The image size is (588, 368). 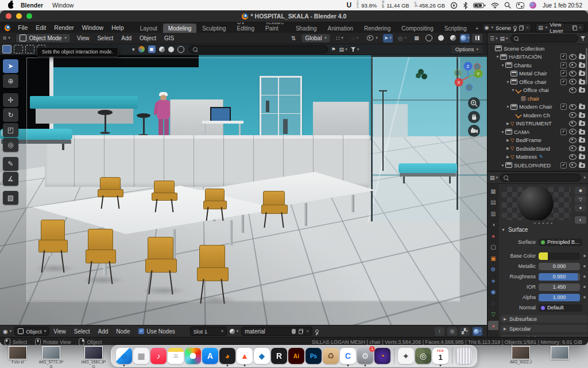 I want to click on surface-section-header: ▼Surface, so click(x=514, y=230).